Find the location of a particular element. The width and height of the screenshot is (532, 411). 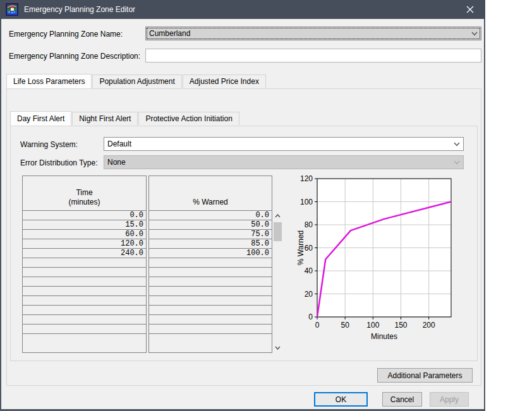

apply-label: Apply is located at coordinates (449, 400).